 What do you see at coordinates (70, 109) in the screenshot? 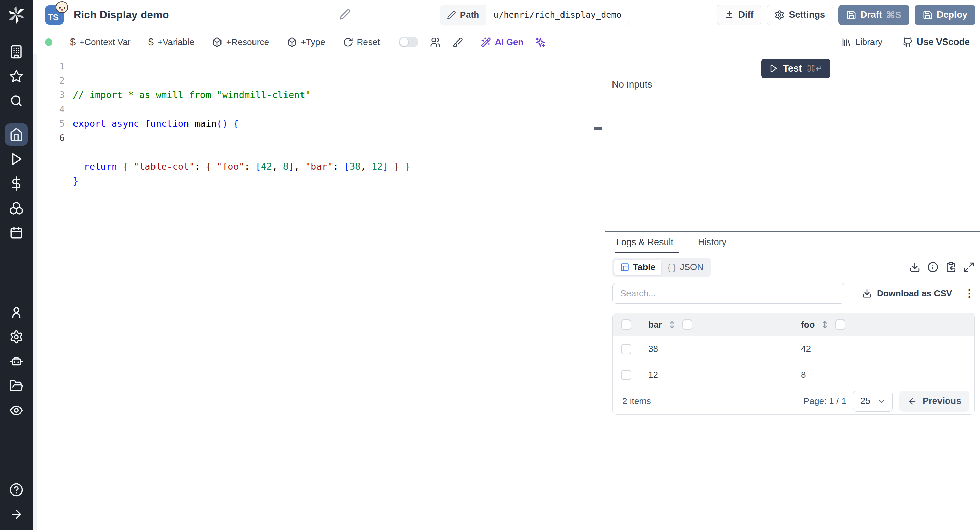
I see `indent-guide` at bounding box center [70, 109].